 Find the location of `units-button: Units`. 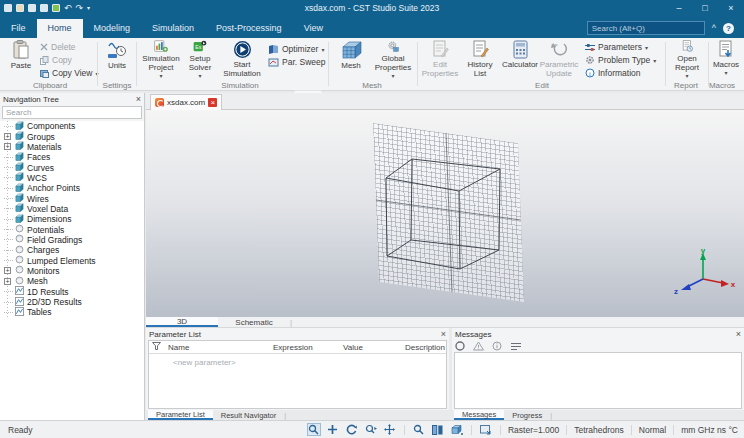

units-button: Units is located at coordinates (117, 60).